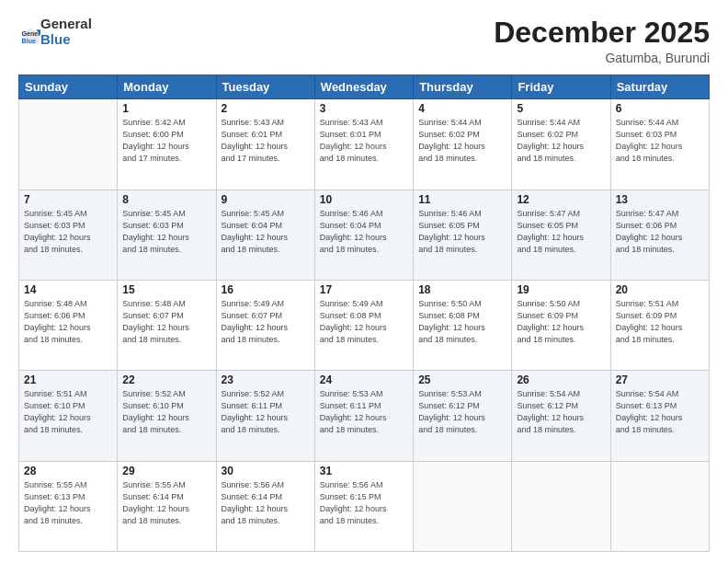  What do you see at coordinates (660, 200) in the screenshot?
I see `day-number: 13` at bounding box center [660, 200].